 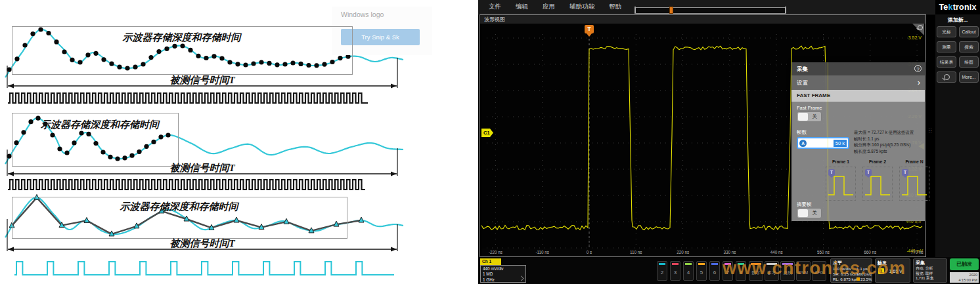 I want to click on time-tick: 330 ns, so click(x=730, y=252).